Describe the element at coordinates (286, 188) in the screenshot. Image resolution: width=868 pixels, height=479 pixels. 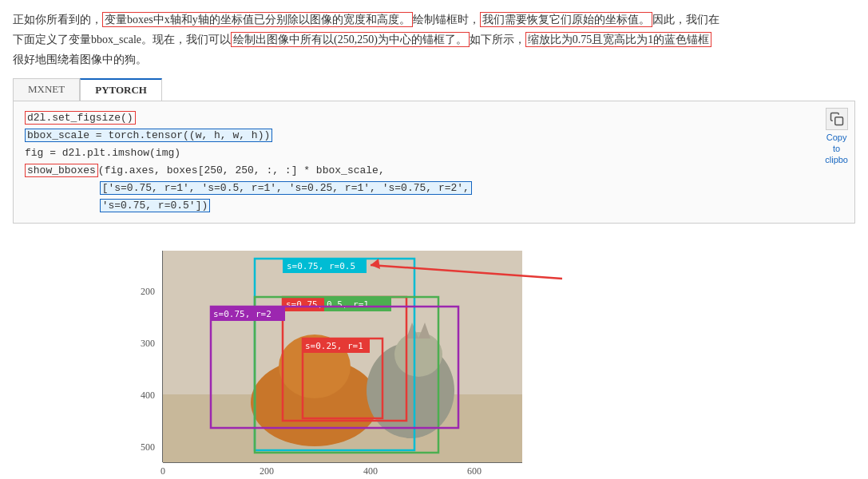
I see `code-line-5-highlight: ['s=0.75, r=1', 's=0.5, r=1', 's=0.25, r…` at that location.